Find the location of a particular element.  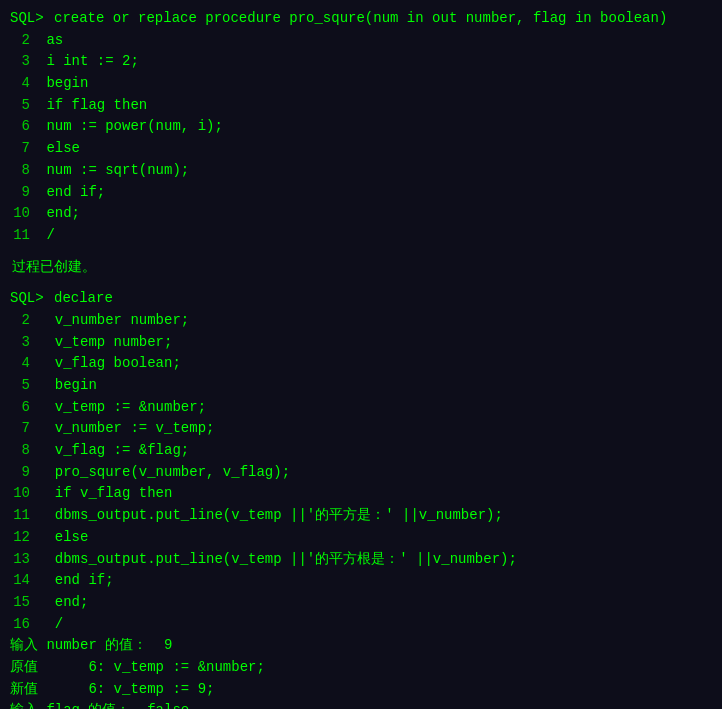

ln-d9: 9 is located at coordinates (20, 473).